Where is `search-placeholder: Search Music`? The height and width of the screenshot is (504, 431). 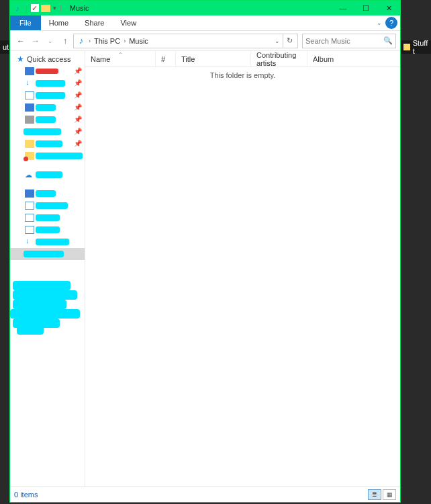 search-placeholder: Search Music is located at coordinates (344, 41).